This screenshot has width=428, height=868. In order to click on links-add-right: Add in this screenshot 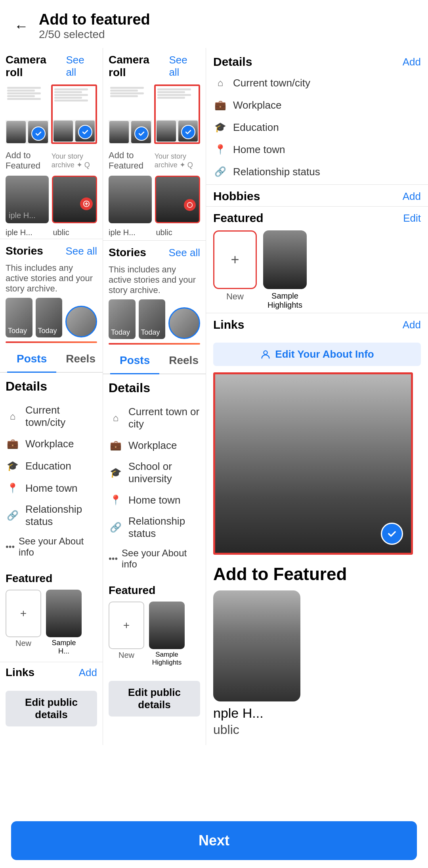, I will do `click(412, 325)`.